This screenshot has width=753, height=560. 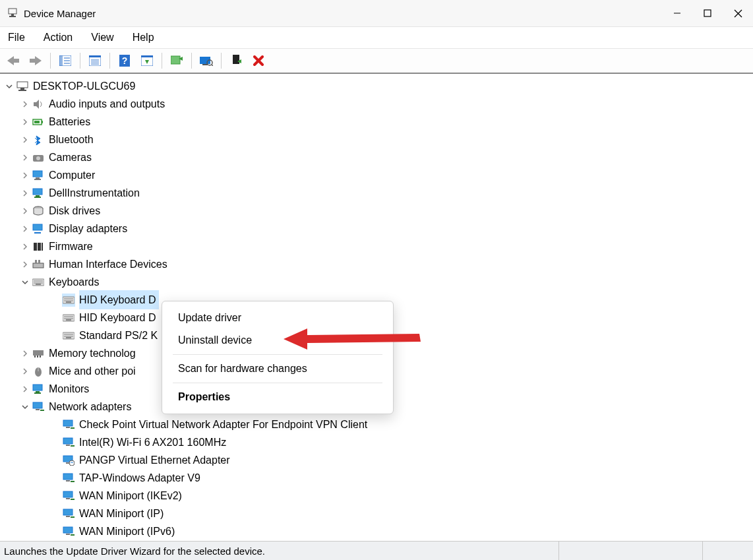 What do you see at coordinates (278, 397) in the screenshot?
I see `context-menu-properties: Properties` at bounding box center [278, 397].